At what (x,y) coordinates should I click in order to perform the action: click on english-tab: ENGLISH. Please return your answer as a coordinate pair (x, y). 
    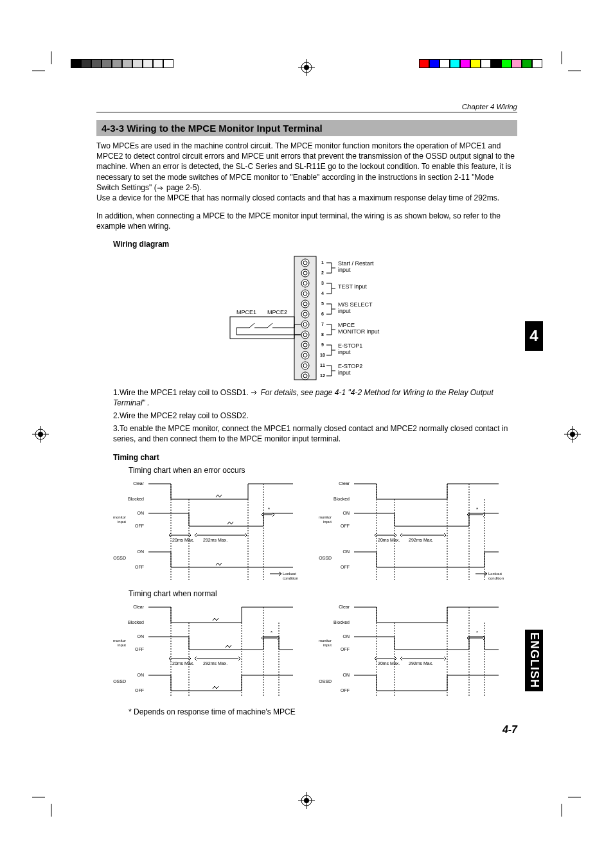
    Looking at the image, I should click on (534, 660).